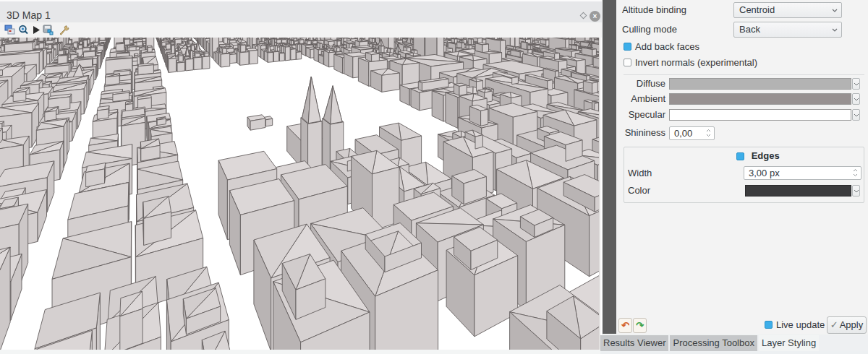  What do you see at coordinates (64, 30) in the screenshot?
I see `configure-icon` at bounding box center [64, 30].